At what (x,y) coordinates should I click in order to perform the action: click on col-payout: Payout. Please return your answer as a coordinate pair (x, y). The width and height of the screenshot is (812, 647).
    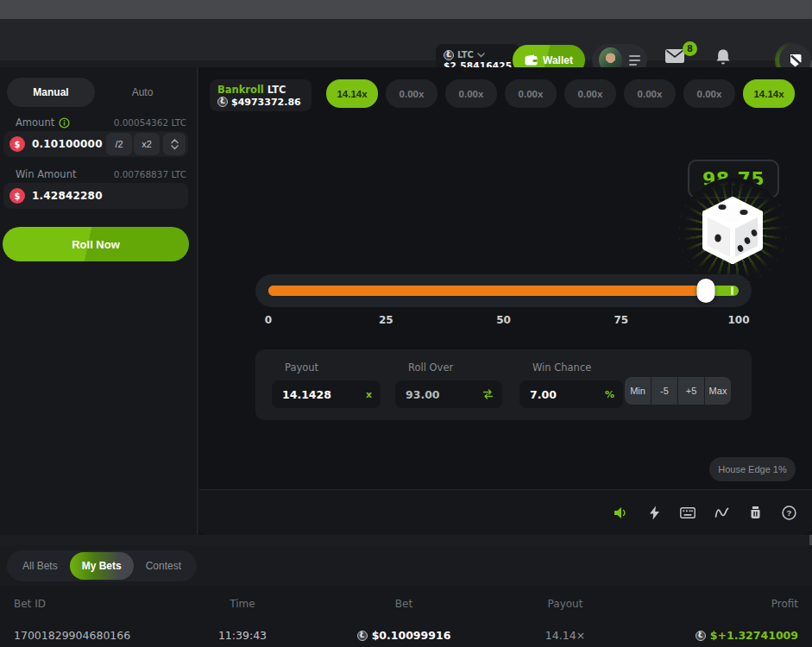
    Looking at the image, I should click on (566, 604).